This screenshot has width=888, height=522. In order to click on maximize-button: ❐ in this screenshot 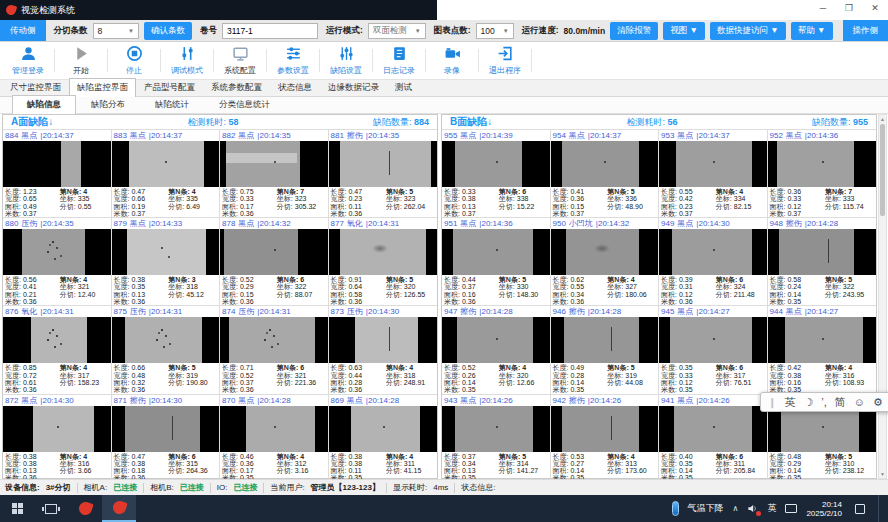, I will do `click(849, 8)`.